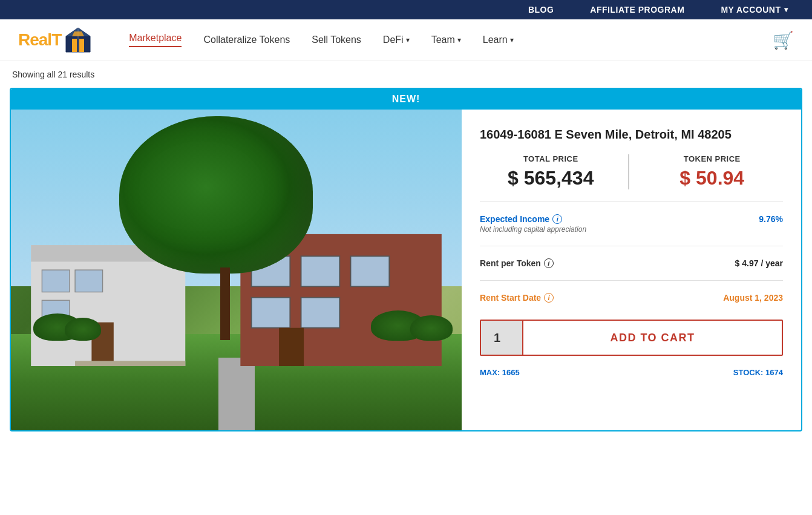 The width and height of the screenshot is (812, 515). What do you see at coordinates (56, 40) in the screenshot?
I see `logo-t: T` at bounding box center [56, 40].